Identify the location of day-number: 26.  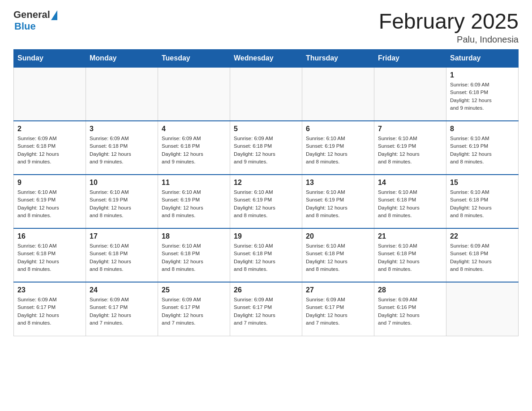
(266, 290).